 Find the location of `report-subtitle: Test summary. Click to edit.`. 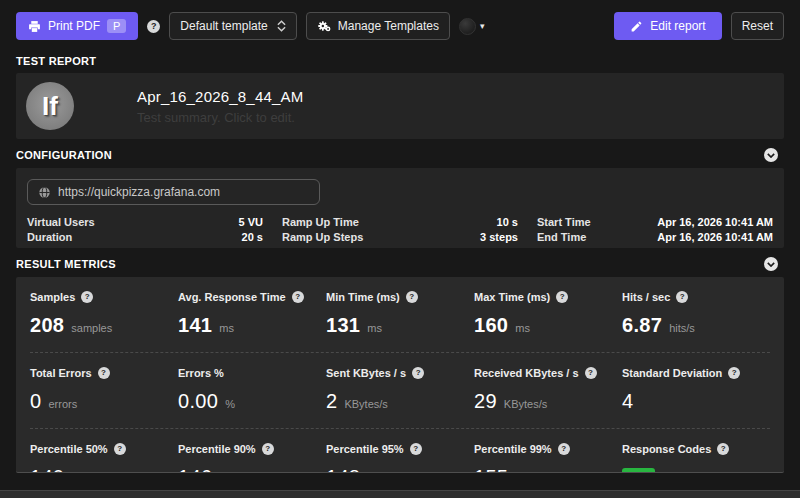

report-subtitle: Test summary. Click to edit. is located at coordinates (220, 118).